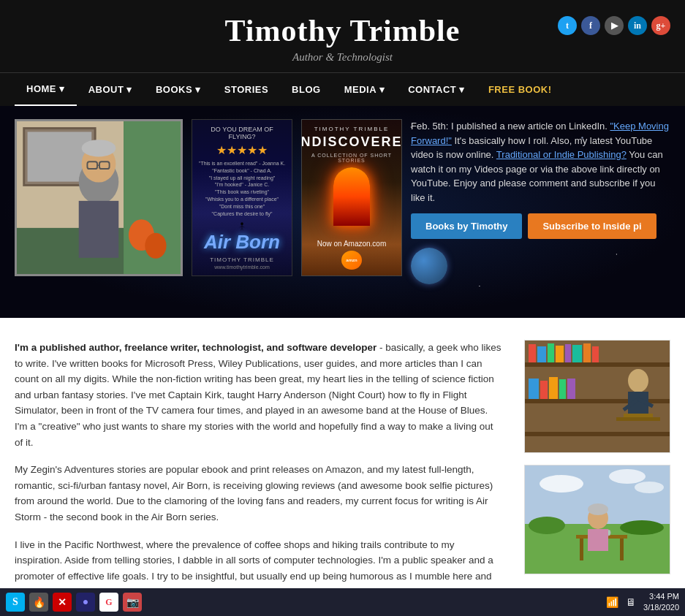  I want to click on taskbar-wifi-icon: 📶, so click(613, 602).